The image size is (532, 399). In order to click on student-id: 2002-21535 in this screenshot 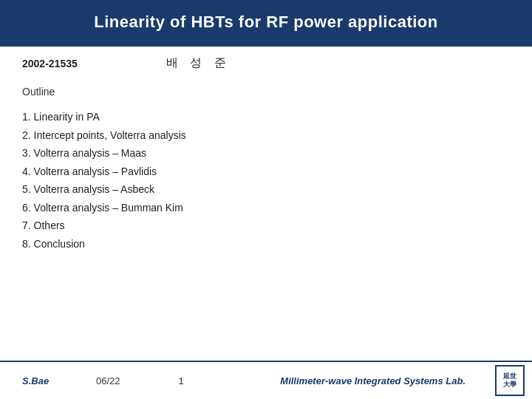, I will do `click(50, 64)`.